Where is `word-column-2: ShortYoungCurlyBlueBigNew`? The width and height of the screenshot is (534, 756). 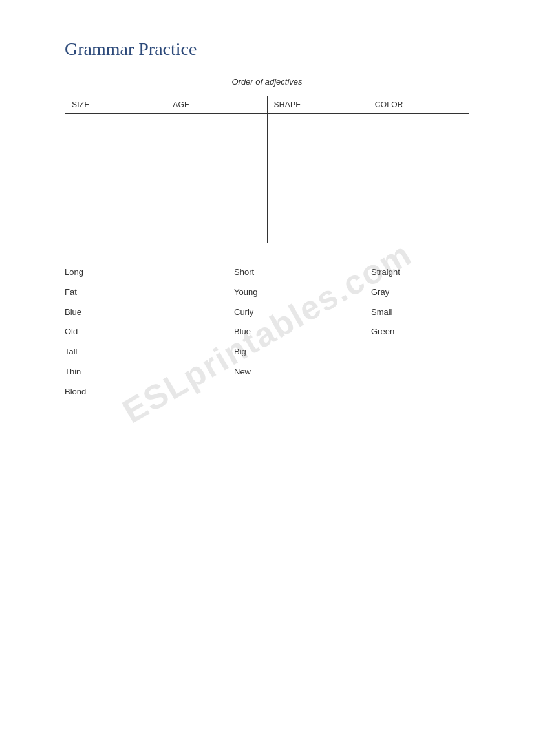 word-column-2: ShortYoungCurlyBlueBigNew is located at coordinates (283, 332).